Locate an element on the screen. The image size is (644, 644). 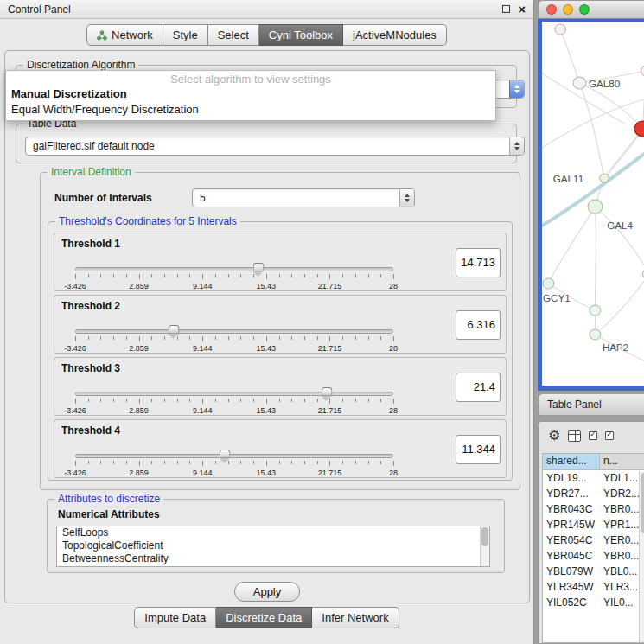
table-row: YPR145WYPR1... is located at coordinates (593, 525).